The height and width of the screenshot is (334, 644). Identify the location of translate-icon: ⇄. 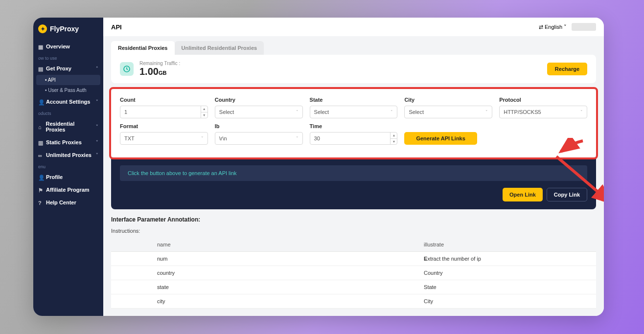
(541, 27).